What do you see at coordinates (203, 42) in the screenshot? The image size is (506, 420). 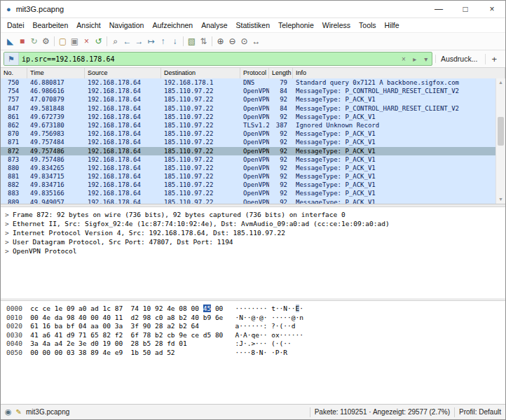 I see `auto-scroll-icon: ⇅` at bounding box center [203, 42].